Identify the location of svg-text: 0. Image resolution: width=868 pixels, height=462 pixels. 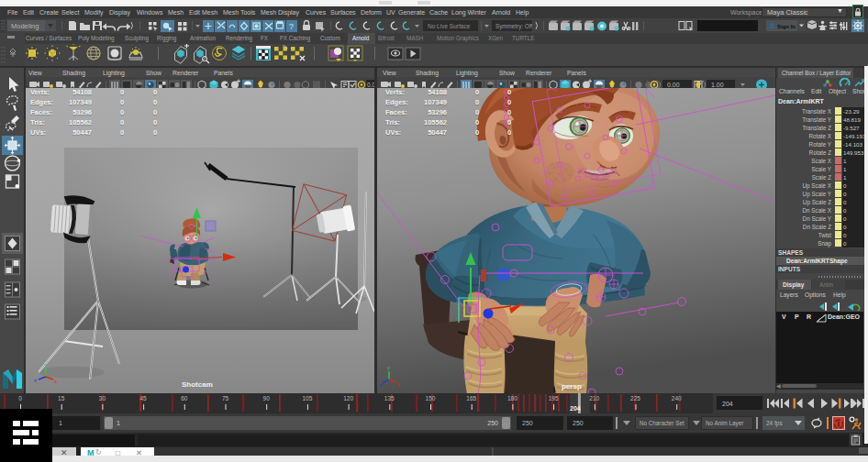
(20, 398).